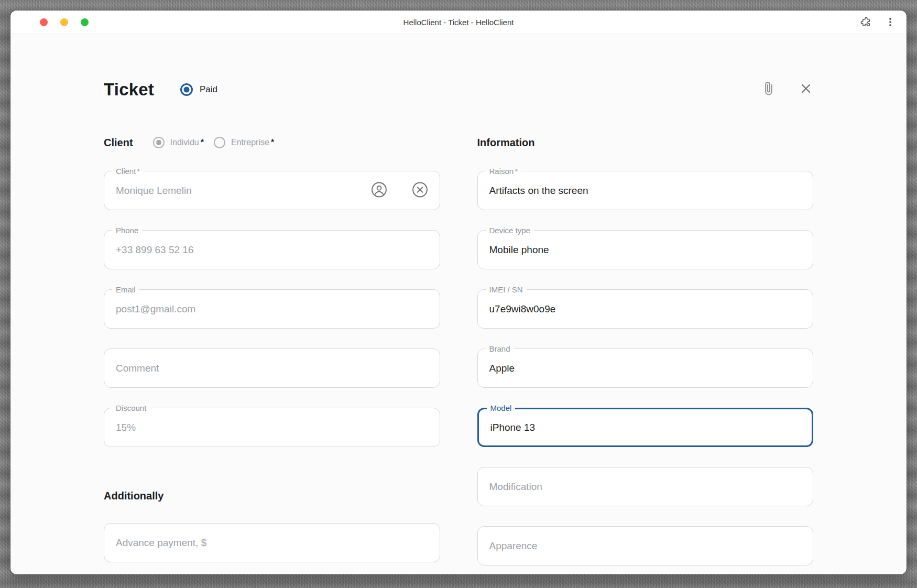 The height and width of the screenshot is (588, 917). I want to click on raison-field-label: Raison*, so click(504, 171).